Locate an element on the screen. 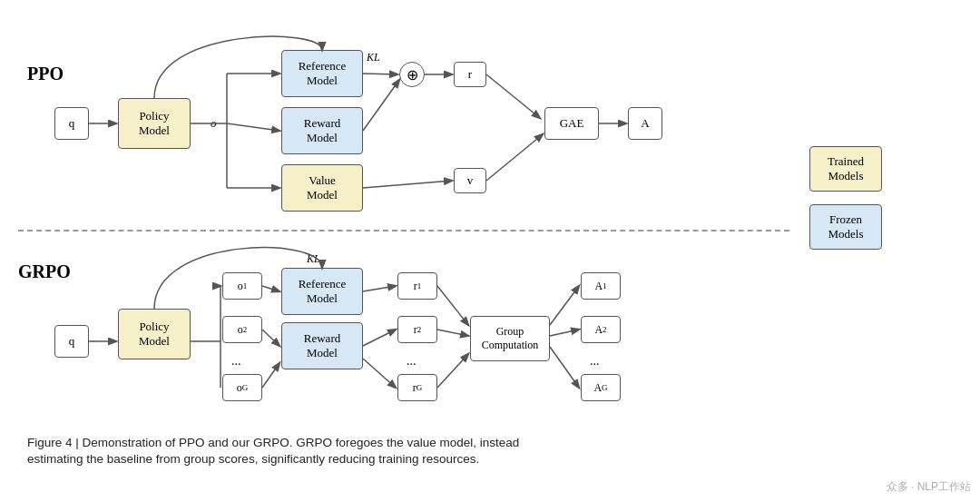 The height and width of the screenshot is (502, 980). grpo-a2-box: A2 is located at coordinates (601, 330).